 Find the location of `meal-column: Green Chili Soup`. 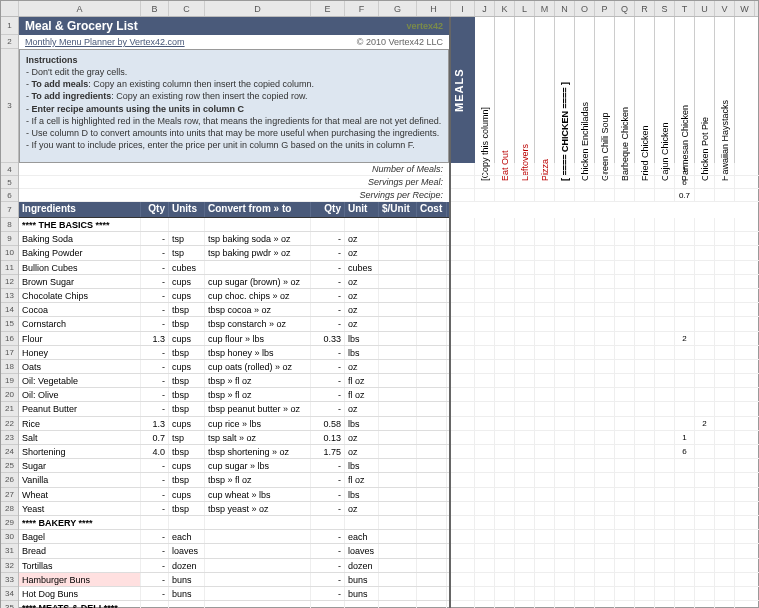

meal-column: Green Chili Soup is located at coordinates (605, 90).